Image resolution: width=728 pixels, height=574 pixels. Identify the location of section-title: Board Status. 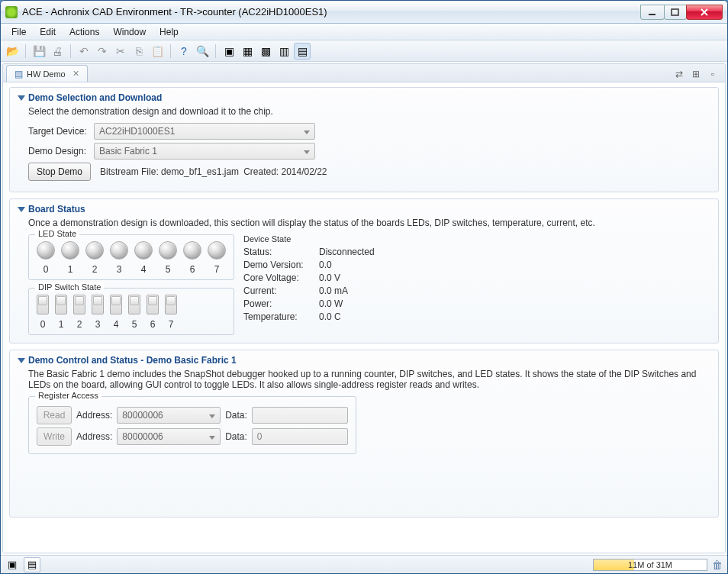
(56, 209).